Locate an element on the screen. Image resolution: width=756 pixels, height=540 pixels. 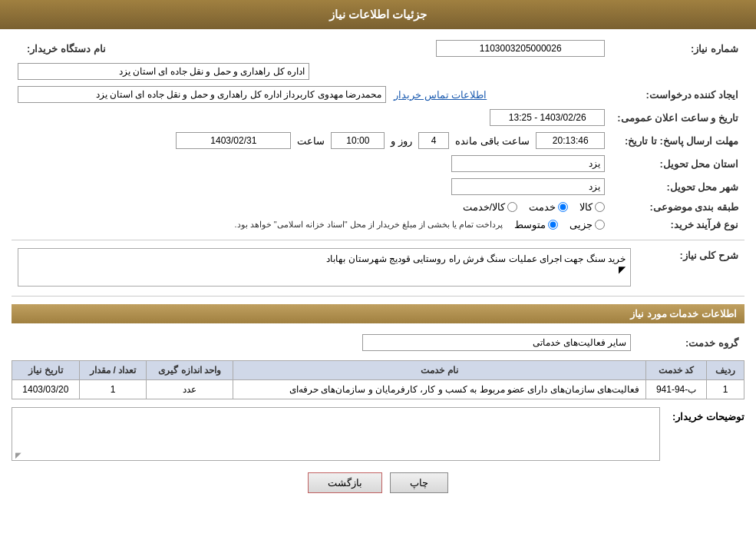
buyer-org-input is located at coordinates (163, 71).